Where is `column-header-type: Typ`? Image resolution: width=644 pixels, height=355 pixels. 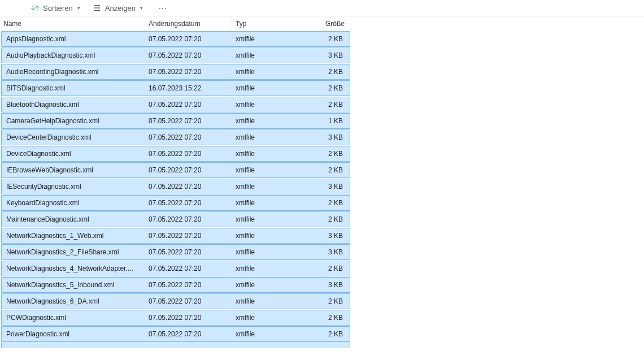 column-header-type: Typ is located at coordinates (267, 24).